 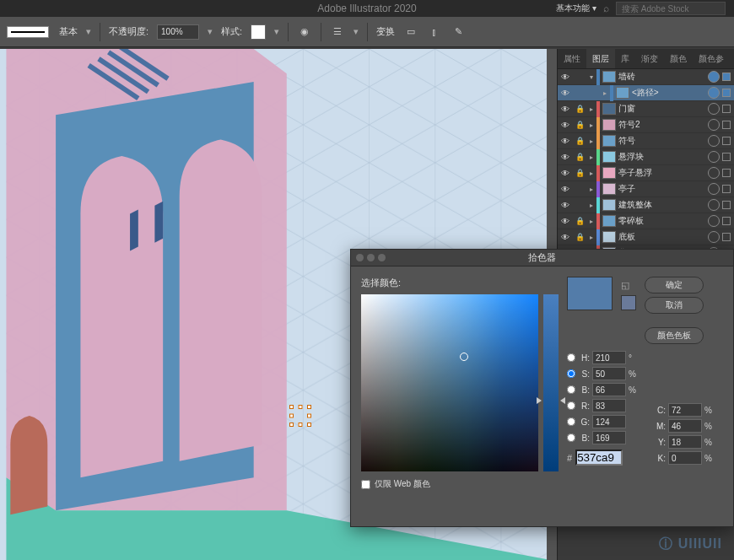 I want to click on transform-label: 变换, so click(x=386, y=32).